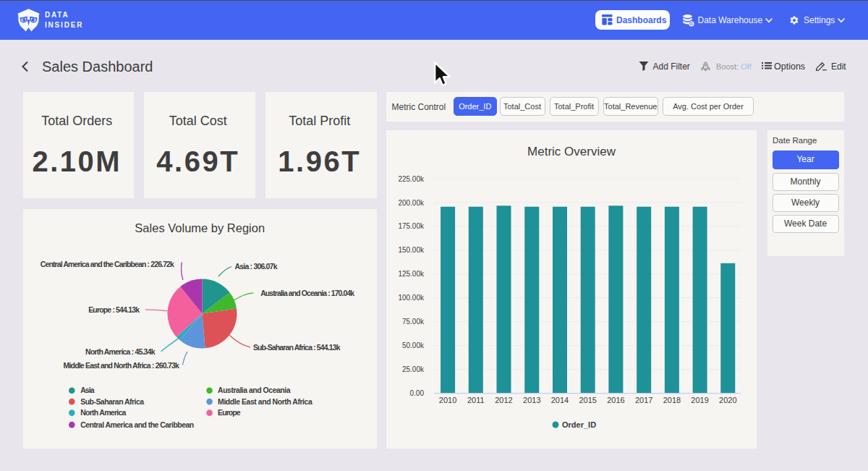 This screenshot has width=868, height=471. I want to click on svg-text: Europe : 544.13k, so click(114, 310).